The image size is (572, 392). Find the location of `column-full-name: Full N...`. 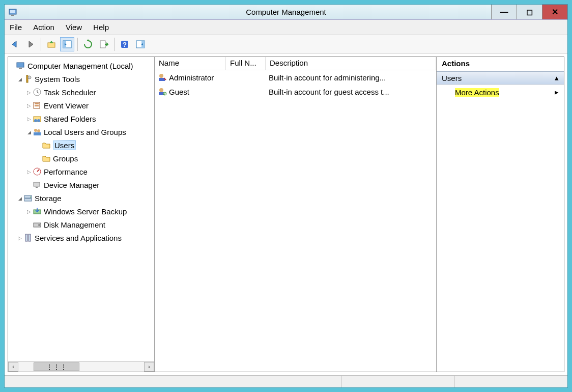

column-full-name: Full N... is located at coordinates (246, 63).